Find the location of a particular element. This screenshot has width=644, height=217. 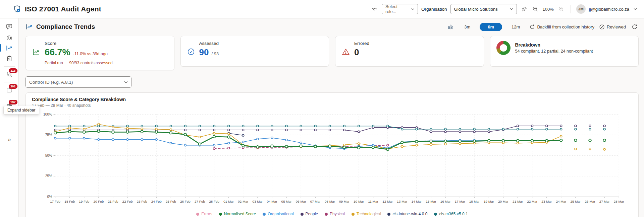

zoom-out-icon is located at coordinates (535, 9).